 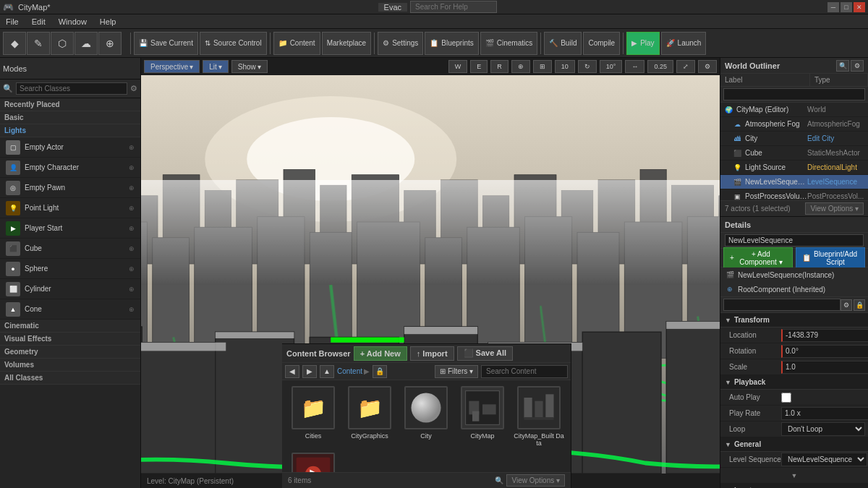 I want to click on perspective-button: Perspective ▾, so click(x=172, y=67).